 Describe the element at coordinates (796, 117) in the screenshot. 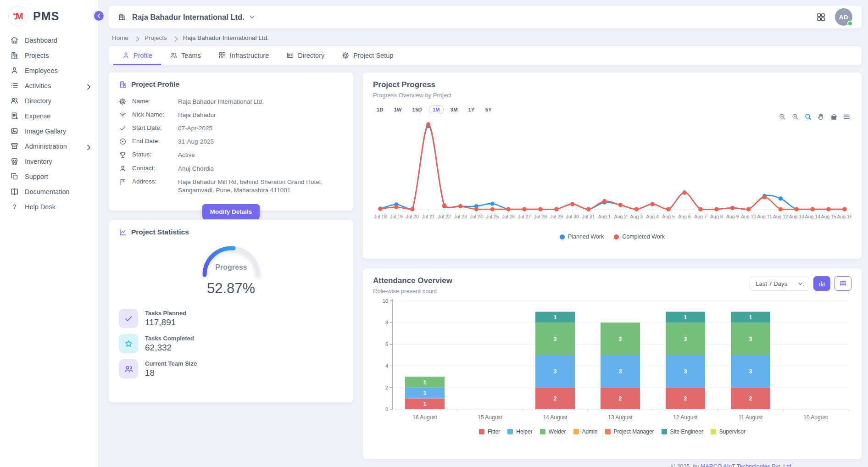

I see `zoom-out-button` at that location.